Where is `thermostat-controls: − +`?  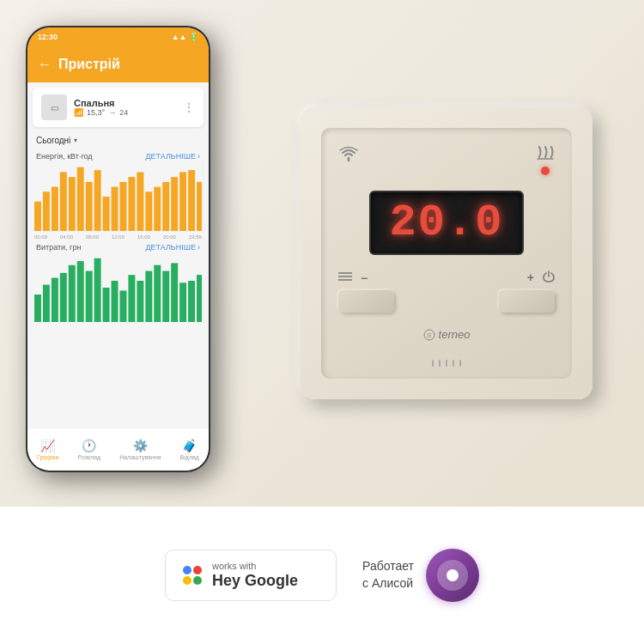
thermostat-controls: − + is located at coordinates (447, 292).